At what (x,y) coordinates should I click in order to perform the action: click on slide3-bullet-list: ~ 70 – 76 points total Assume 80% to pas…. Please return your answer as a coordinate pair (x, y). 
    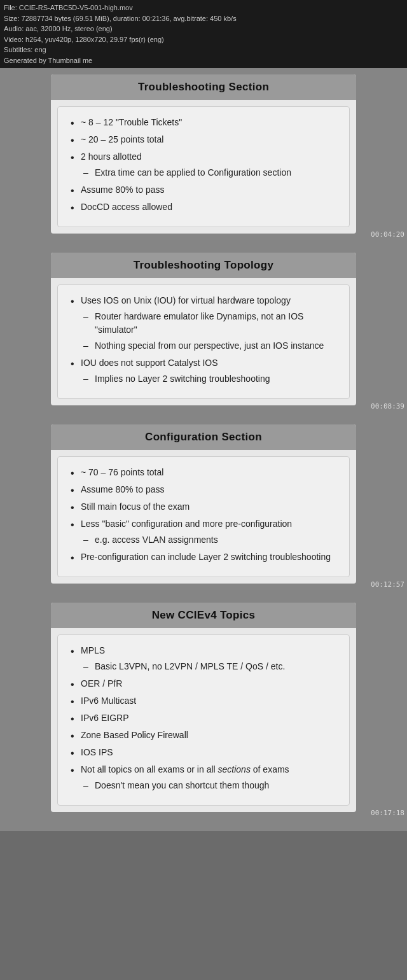
    Looking at the image, I should click on (204, 515).